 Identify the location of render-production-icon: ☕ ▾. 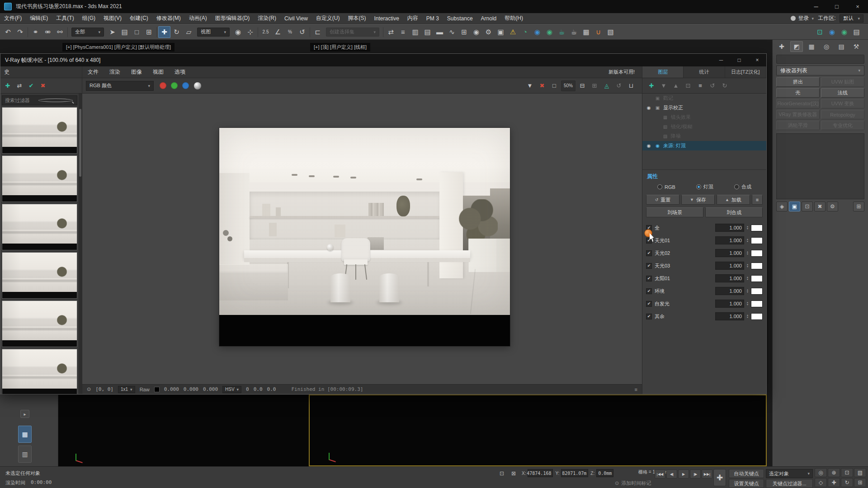
(561, 32).